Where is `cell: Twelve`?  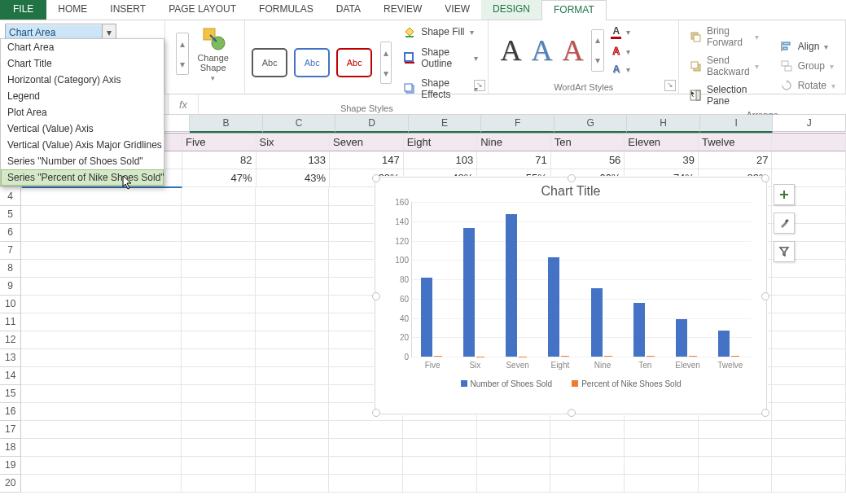 cell: Twelve is located at coordinates (736, 142).